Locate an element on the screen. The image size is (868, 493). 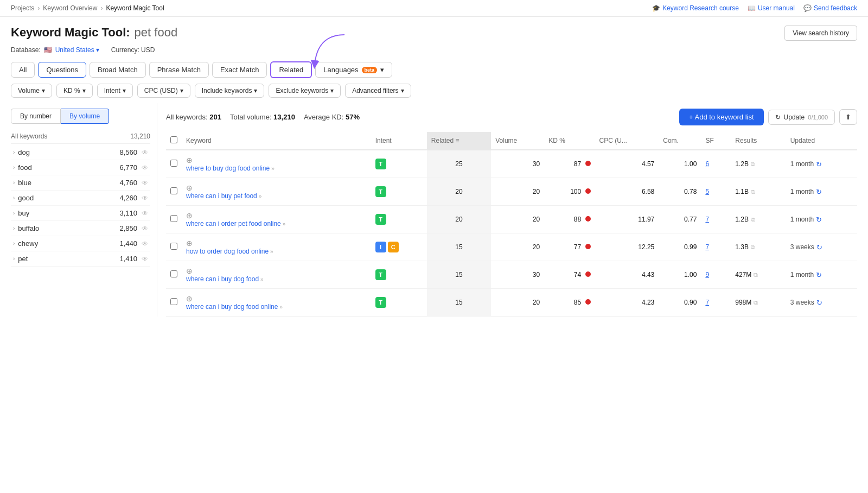
results-cell: 1.2B ⧉ is located at coordinates (758, 164).